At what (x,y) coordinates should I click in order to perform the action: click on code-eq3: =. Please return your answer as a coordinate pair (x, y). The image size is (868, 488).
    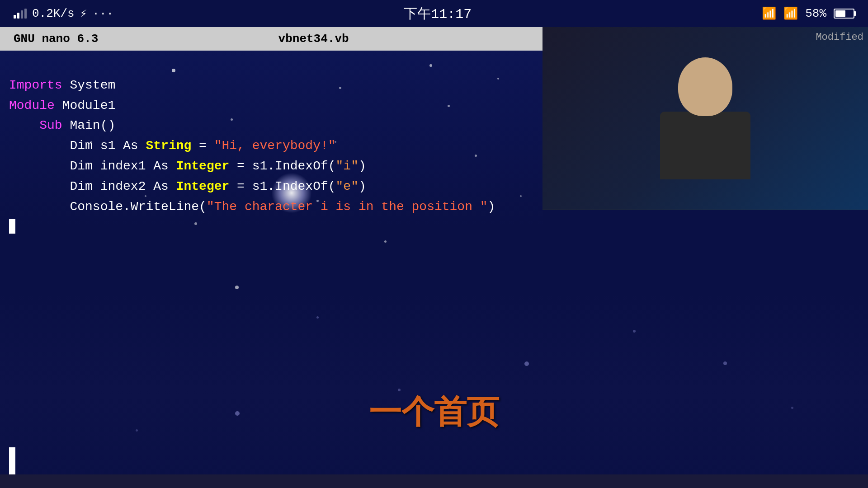
    Looking at the image, I should click on (241, 186).